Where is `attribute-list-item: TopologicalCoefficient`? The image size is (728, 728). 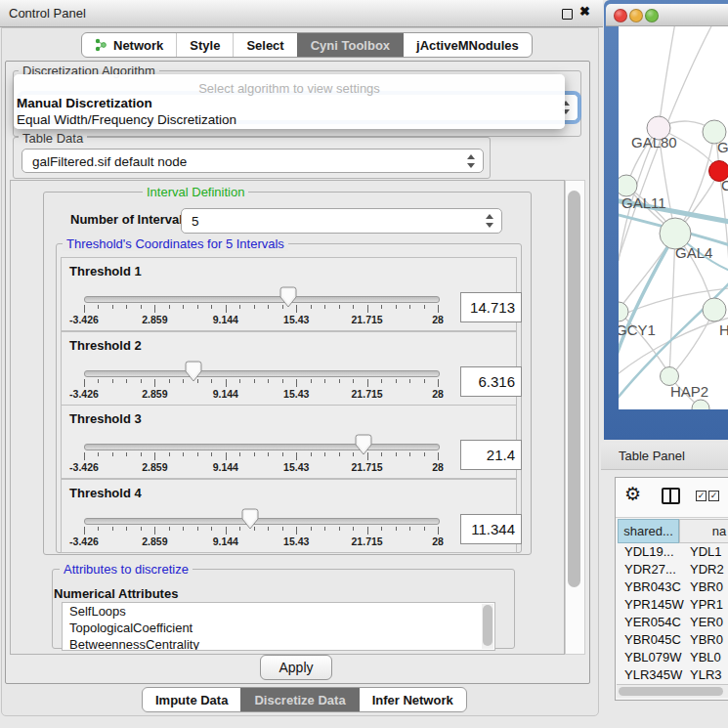 attribute-list-item: TopologicalCoefficient is located at coordinates (278, 627).